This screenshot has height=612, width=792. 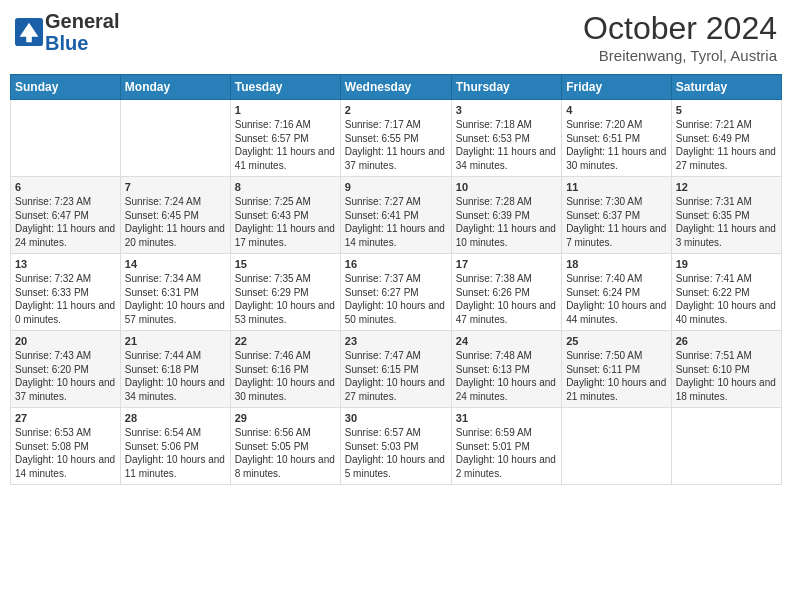 What do you see at coordinates (506, 264) in the screenshot?
I see `day-number: 17` at bounding box center [506, 264].